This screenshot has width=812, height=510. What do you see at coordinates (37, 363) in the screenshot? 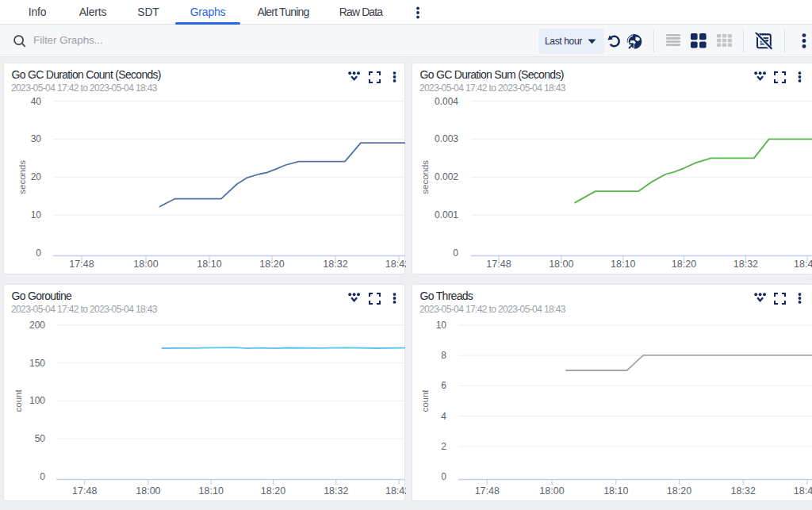
I see `svg-text: 150` at bounding box center [37, 363].